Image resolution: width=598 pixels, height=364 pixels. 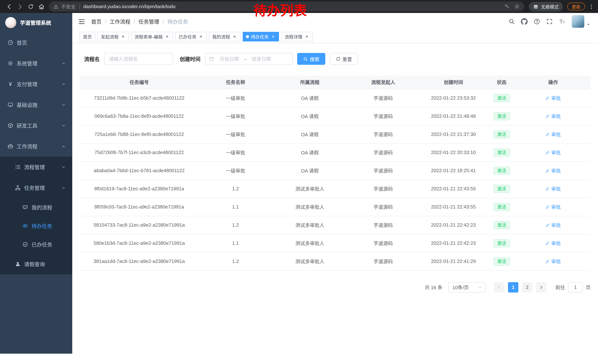 What do you see at coordinates (335, 82) in the screenshot?
I see `table-header: 任务编号 任务名称 所属流程 流程发起人 创建时间 状态 操作` at bounding box center [335, 82].